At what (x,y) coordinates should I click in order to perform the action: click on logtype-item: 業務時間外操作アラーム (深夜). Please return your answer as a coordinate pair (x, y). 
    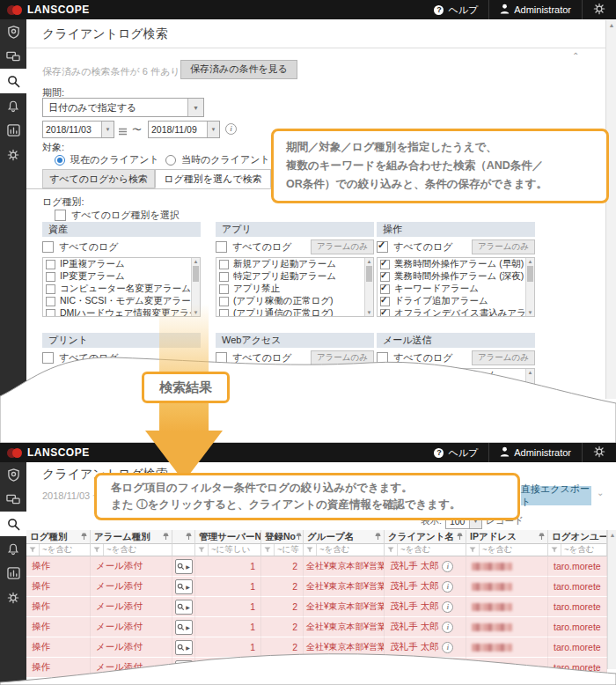
    Looking at the image, I should click on (456, 276).